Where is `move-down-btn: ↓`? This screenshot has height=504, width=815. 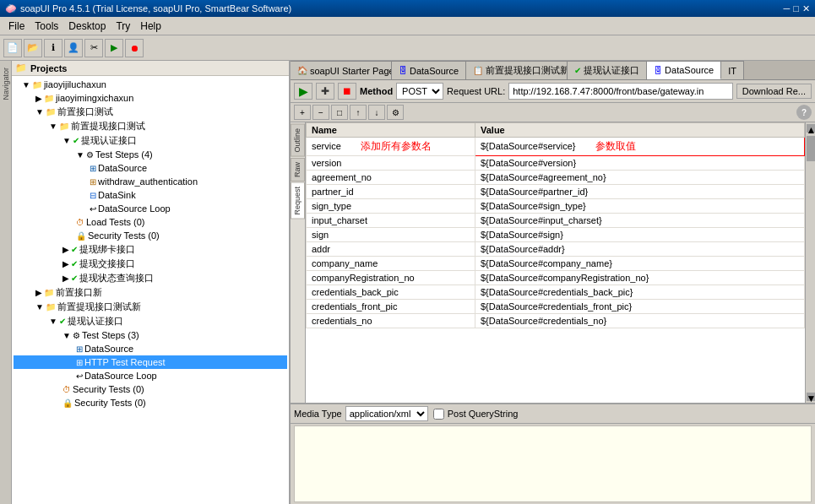
move-down-btn: ↓ is located at coordinates (377, 112).